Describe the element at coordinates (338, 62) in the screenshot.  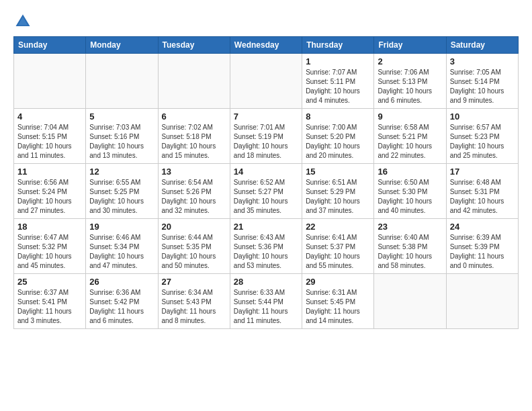
I see `day-number: 1` at that location.